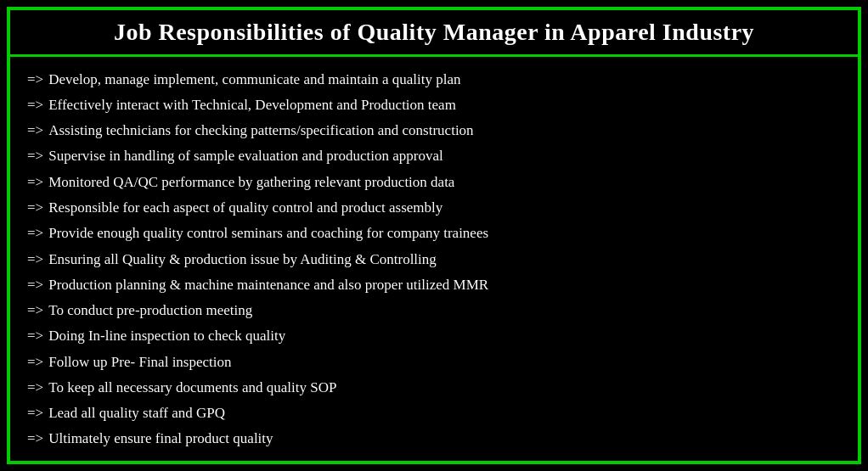  Describe the element at coordinates (150, 311) in the screenshot. I see `responsibility-text: To conduct pre-production meeting` at that location.